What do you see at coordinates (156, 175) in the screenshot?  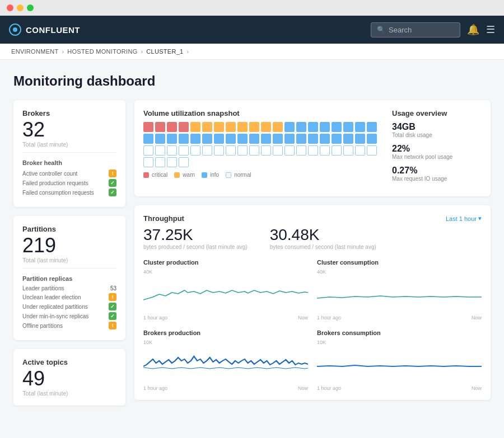 I see `legend-critical: critical` at bounding box center [156, 175].